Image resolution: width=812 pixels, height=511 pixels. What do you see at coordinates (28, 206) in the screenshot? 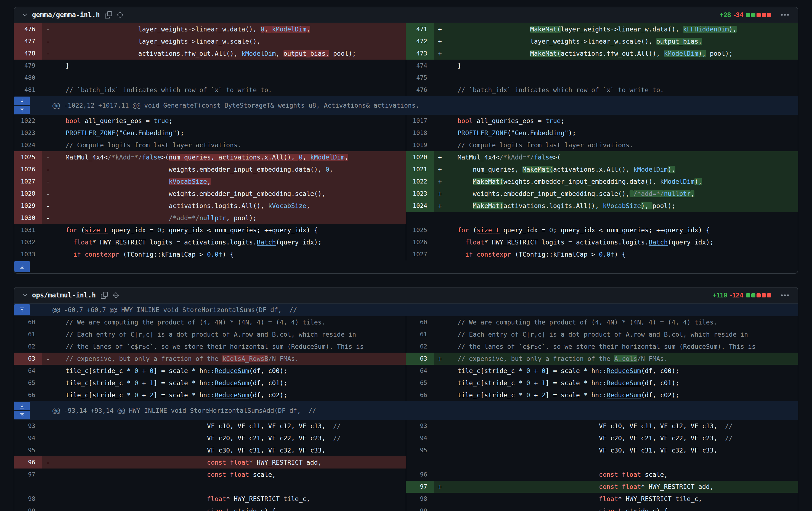
I see `line-number: 1029` at bounding box center [28, 206].